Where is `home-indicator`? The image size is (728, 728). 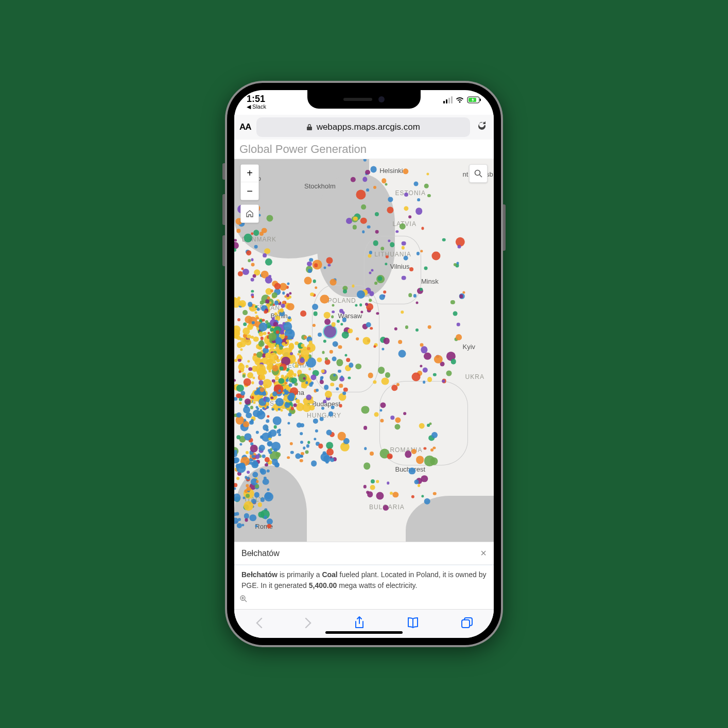 home-indicator is located at coordinates (364, 632).